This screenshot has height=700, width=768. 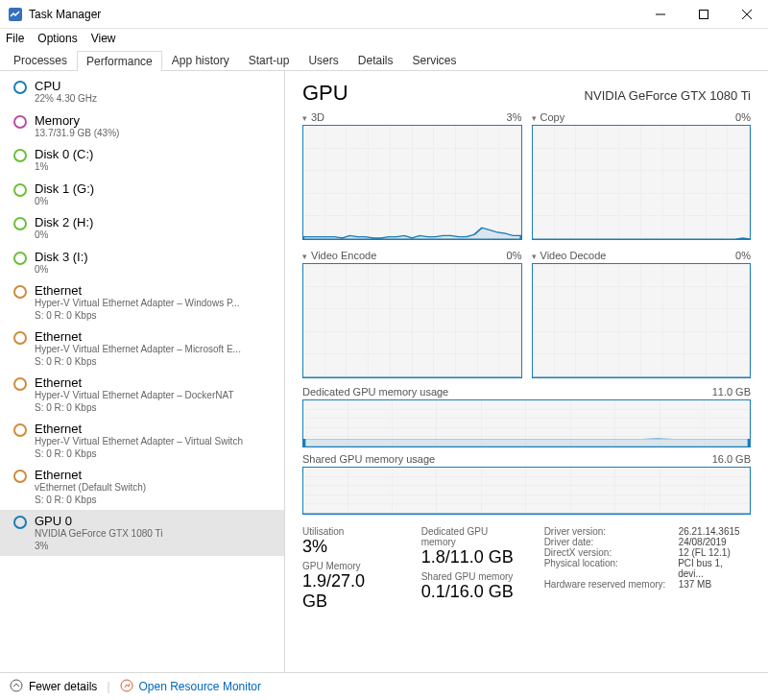 What do you see at coordinates (526, 484) in the screenshot?
I see `chart-shared-mem: Shared GPU memory usage16.0 GB` at bounding box center [526, 484].